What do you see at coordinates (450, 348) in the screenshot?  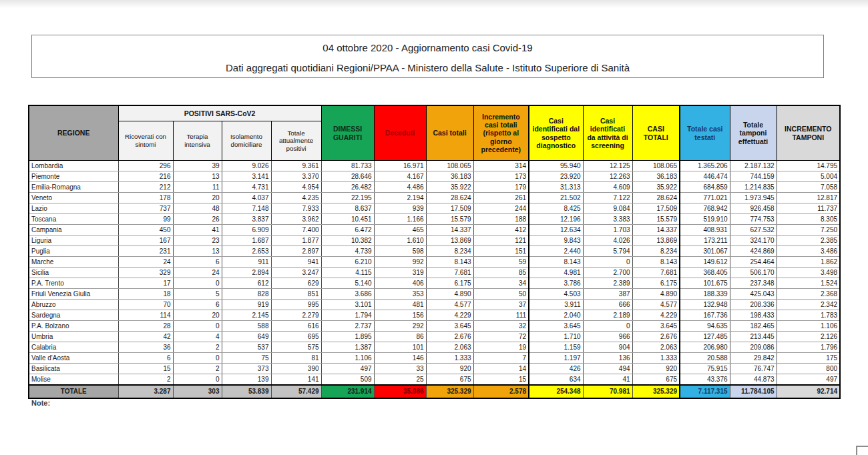 I see `value-cell: 2.063` at bounding box center [450, 348].